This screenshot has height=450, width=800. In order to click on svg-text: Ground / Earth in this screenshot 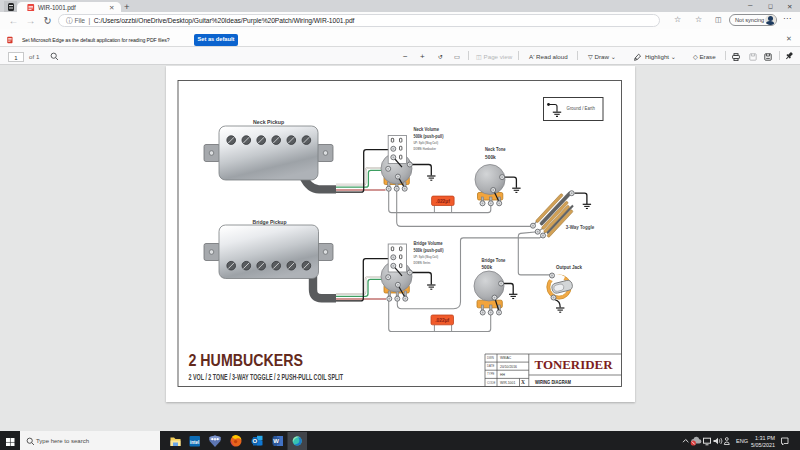, I will do `click(582, 108)`.